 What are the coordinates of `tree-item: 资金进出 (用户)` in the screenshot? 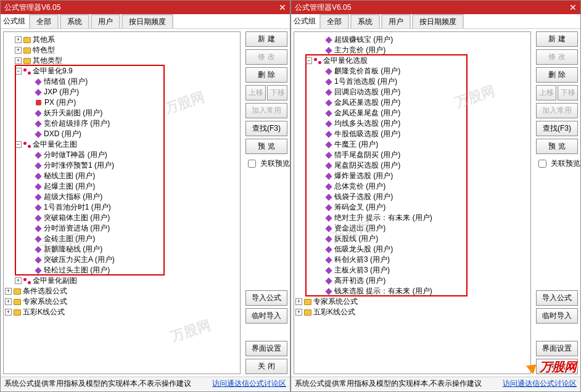 It's located at (412, 228).